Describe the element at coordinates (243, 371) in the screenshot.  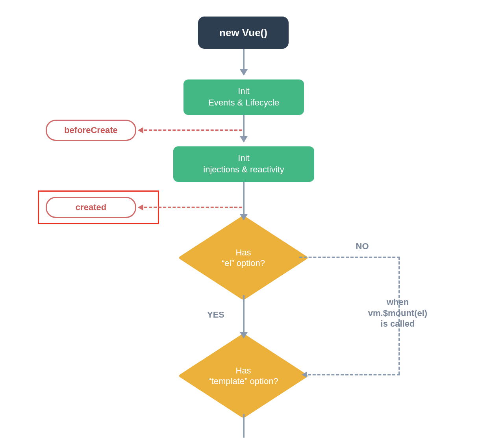
I see `dia2-line1: Has` at that location.